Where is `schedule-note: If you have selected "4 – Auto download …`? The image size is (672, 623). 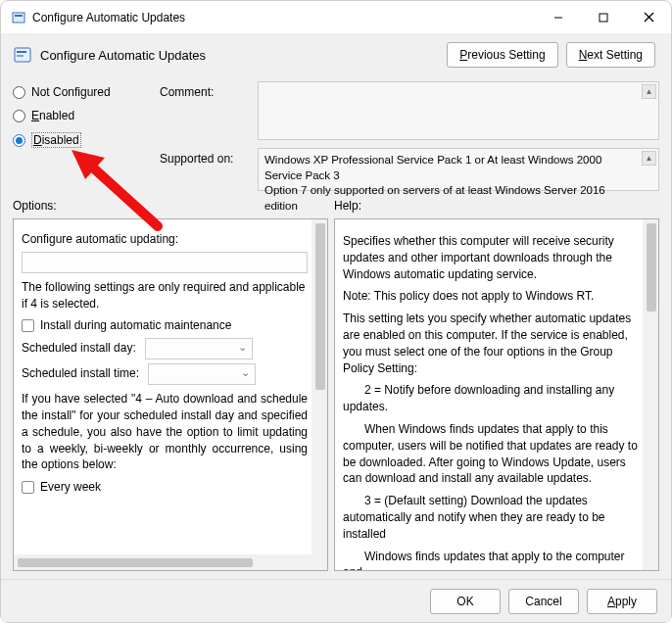
schedule-note: If you have selected "4 – Auto download … is located at coordinates (165, 432).